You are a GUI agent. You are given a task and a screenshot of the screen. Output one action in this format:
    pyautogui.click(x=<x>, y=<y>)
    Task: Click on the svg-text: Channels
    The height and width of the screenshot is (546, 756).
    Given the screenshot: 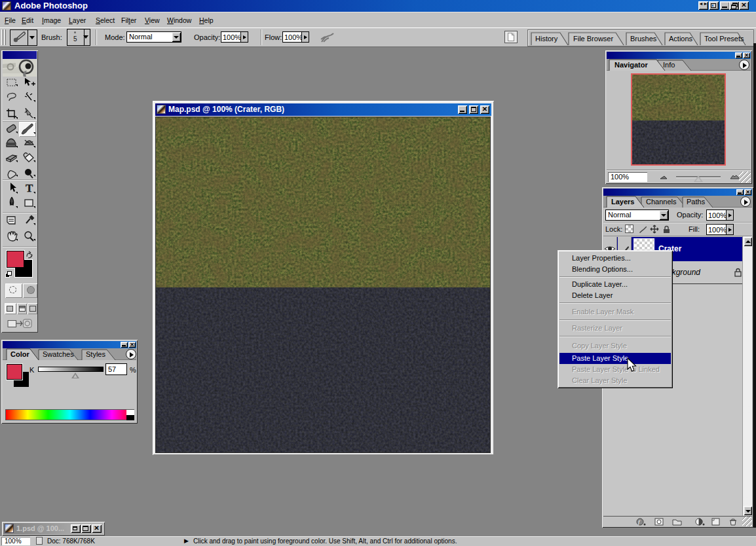 What is the action you would take?
    pyautogui.click(x=662, y=202)
    